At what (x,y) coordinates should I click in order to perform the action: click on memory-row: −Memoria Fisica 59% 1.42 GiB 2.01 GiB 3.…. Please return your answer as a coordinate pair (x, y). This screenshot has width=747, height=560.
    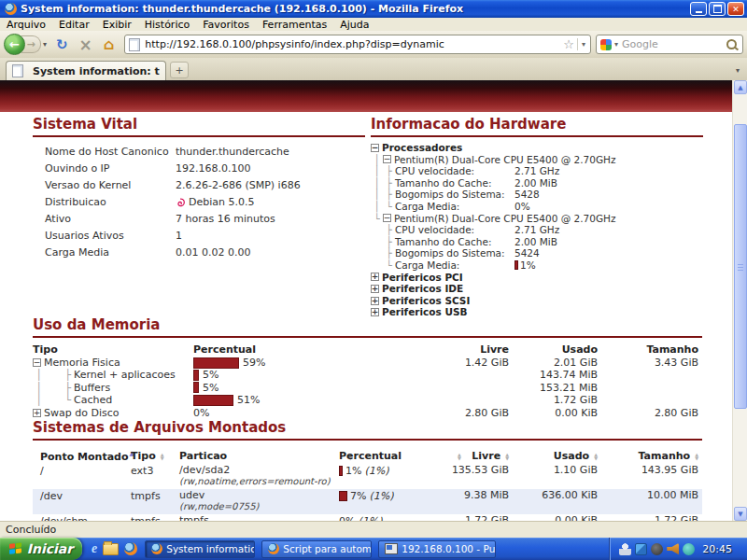
    Looking at the image, I should click on (368, 362).